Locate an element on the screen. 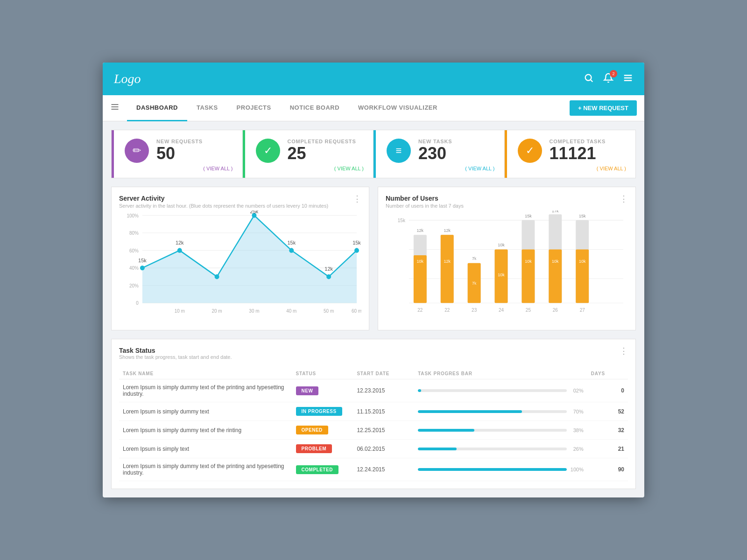  new-request-button: + NEW REQUEST is located at coordinates (603, 108).